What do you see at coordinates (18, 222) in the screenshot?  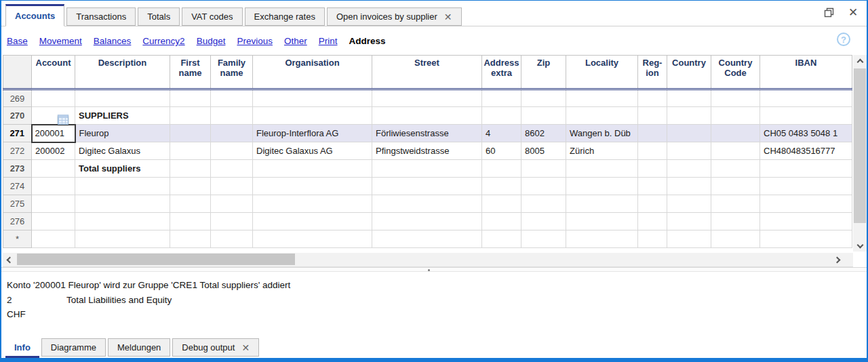 I see `row-number: 276` at bounding box center [18, 222].